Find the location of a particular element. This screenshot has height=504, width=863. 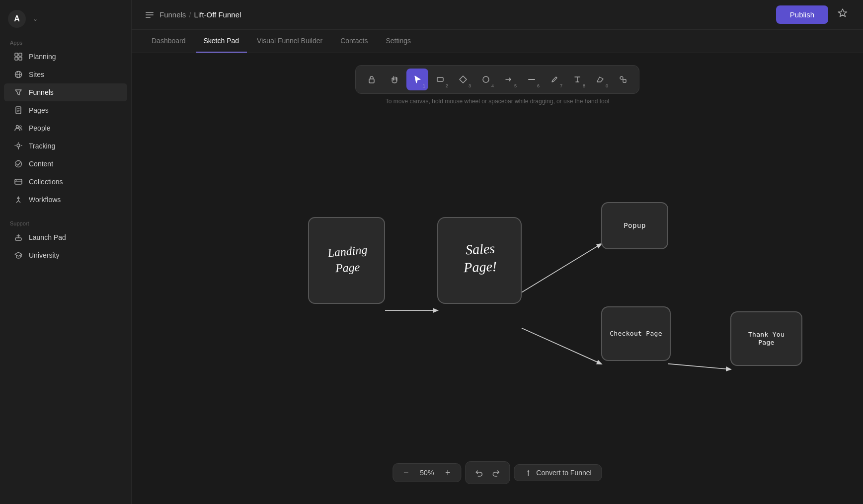

tool-circle-num: 4 is located at coordinates (493, 86).